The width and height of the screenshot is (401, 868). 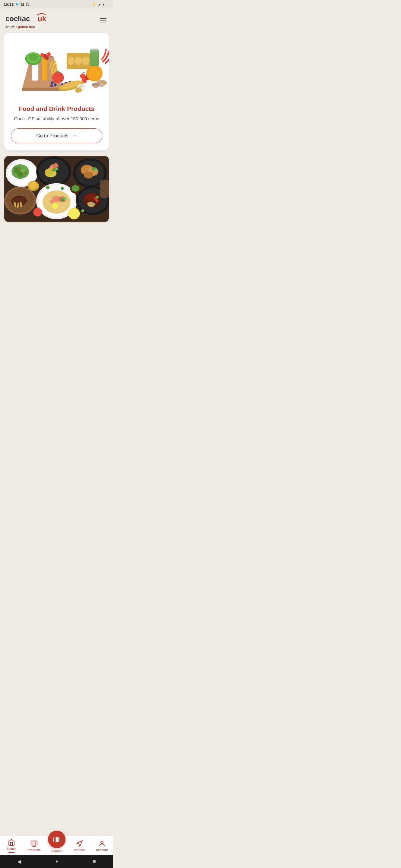 What do you see at coordinates (28, 4) in the screenshot?
I see `notification-icon-3: 🎧` at bounding box center [28, 4].